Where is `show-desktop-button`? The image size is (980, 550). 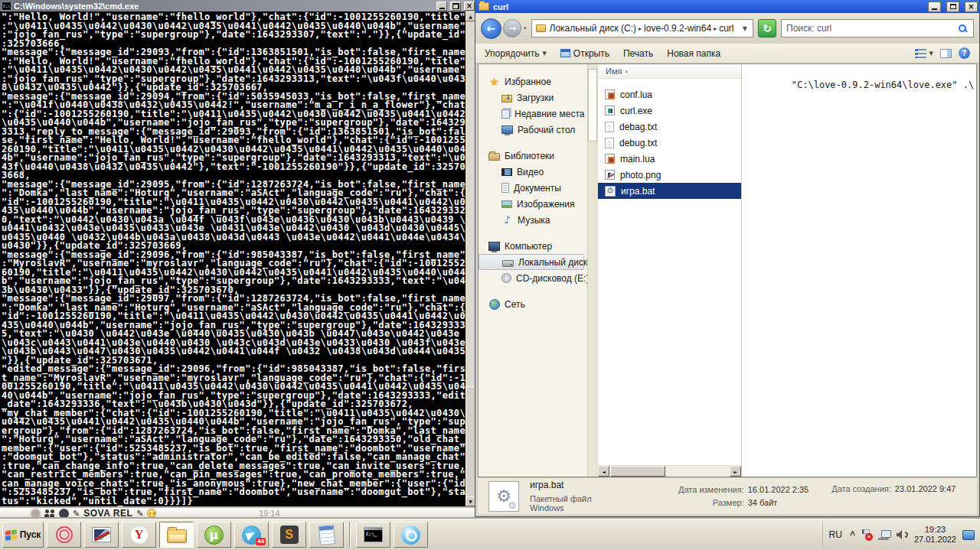 show-desktop-button is located at coordinates (969, 535).